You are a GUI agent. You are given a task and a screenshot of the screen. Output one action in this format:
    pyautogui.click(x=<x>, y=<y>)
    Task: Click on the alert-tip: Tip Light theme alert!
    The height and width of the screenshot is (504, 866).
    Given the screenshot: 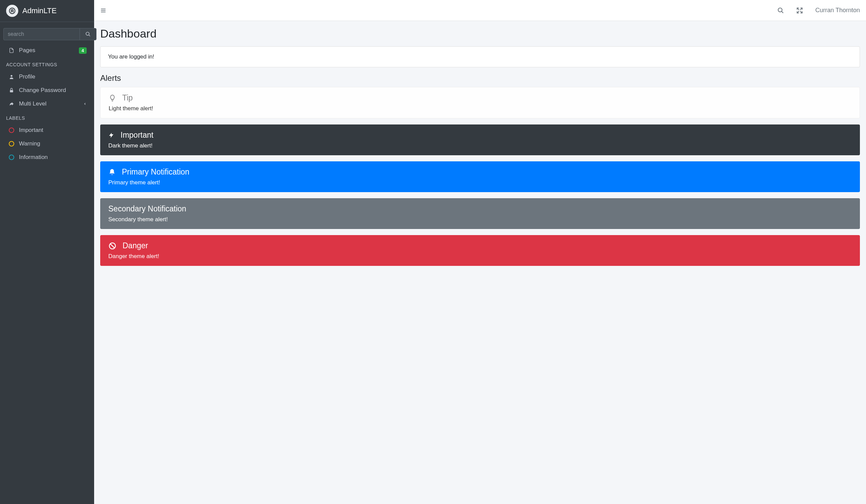 What is the action you would take?
    pyautogui.click(x=480, y=103)
    